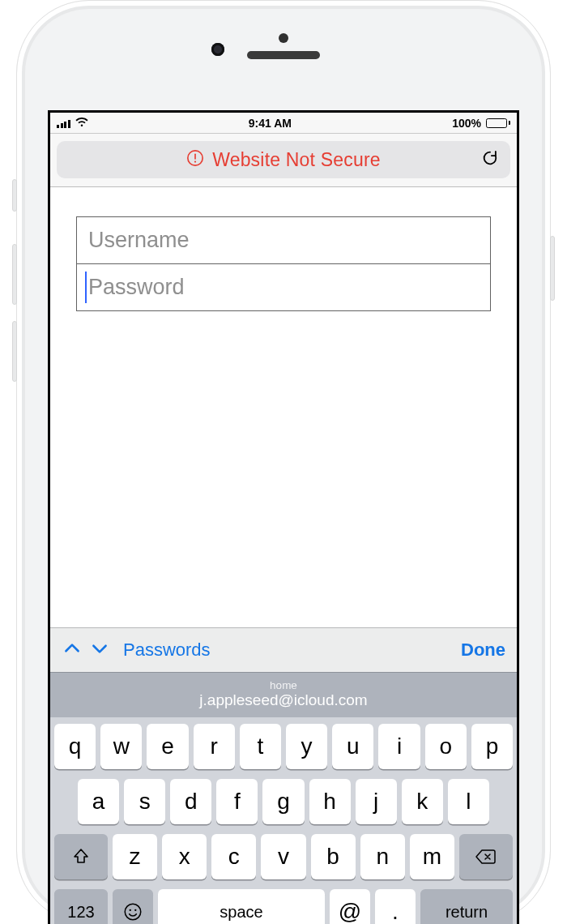 The image size is (567, 924). Describe the element at coordinates (233, 857) in the screenshot. I see `key-c: c` at that location.